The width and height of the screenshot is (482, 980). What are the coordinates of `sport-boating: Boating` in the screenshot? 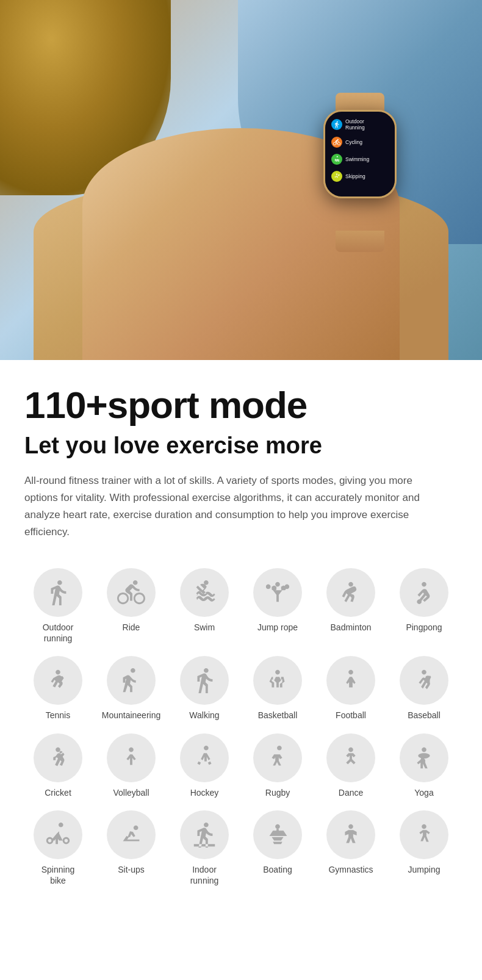 It's located at (278, 848).